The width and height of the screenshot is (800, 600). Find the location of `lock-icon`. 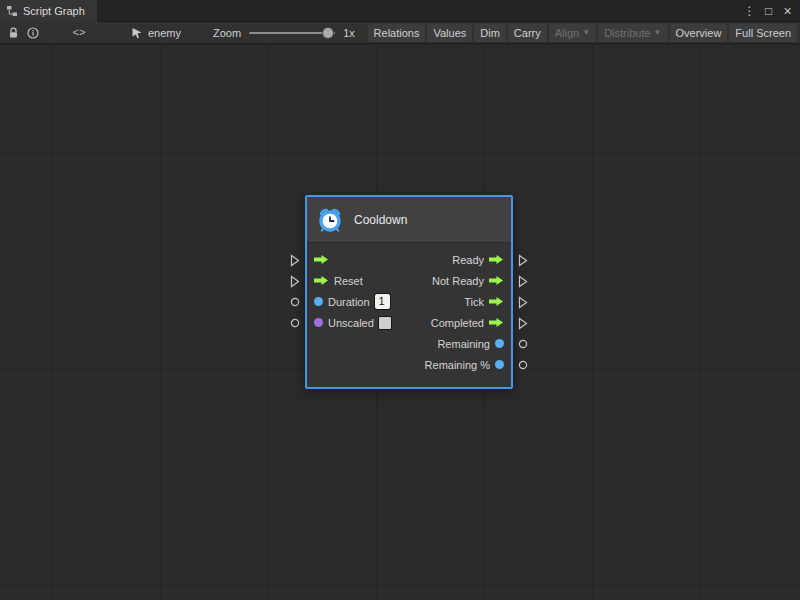

lock-icon is located at coordinates (13, 33).